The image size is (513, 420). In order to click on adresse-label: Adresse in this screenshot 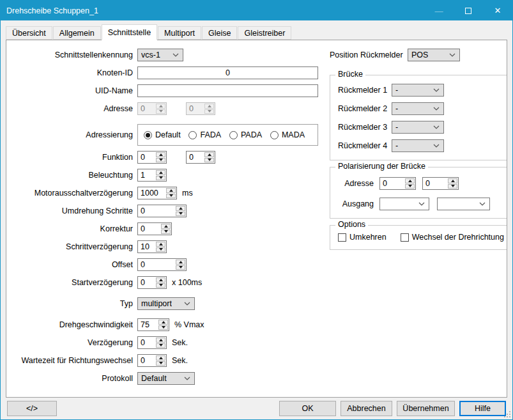, I will do `click(73, 109)`.